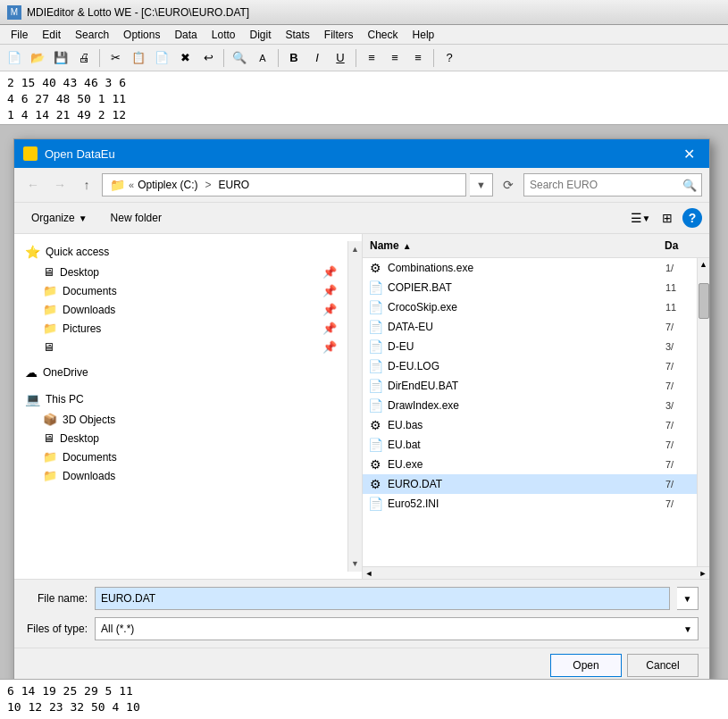 Image resolution: width=728 pixels, height=719 pixels. I want to click on file-row-d-eu: 📄 D-EU 3/, so click(530, 347).